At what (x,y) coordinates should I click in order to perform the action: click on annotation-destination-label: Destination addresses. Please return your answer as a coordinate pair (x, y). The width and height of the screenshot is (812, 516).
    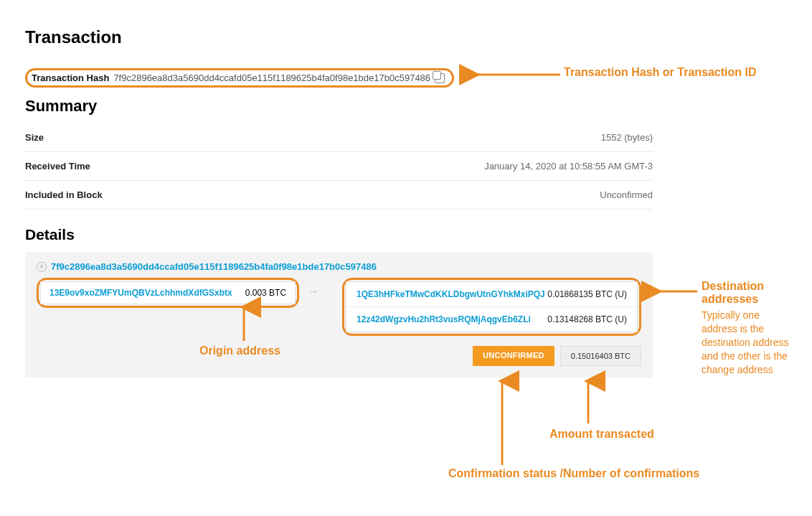
    Looking at the image, I should click on (757, 293).